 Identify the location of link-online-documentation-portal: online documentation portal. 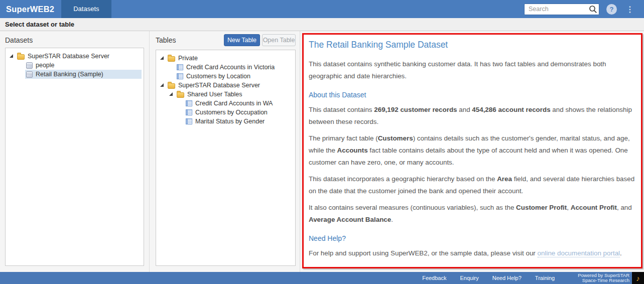
(579, 253).